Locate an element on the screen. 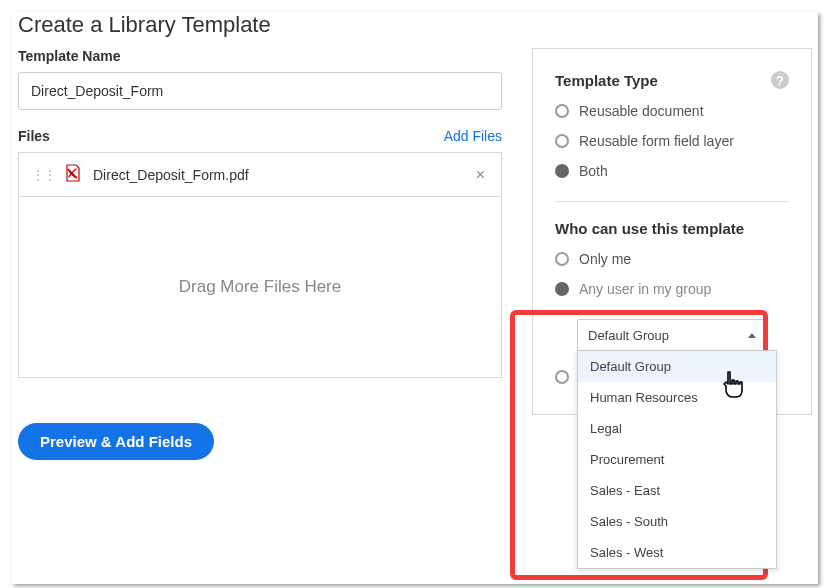 This screenshot has width=830, height=588. radio-label: Both is located at coordinates (594, 171).